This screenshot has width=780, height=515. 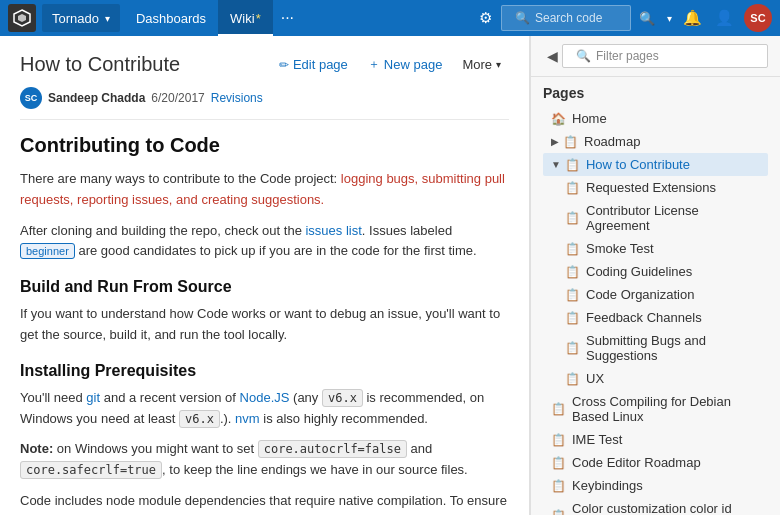 I want to click on note-label: Note:, so click(x=36, y=448).